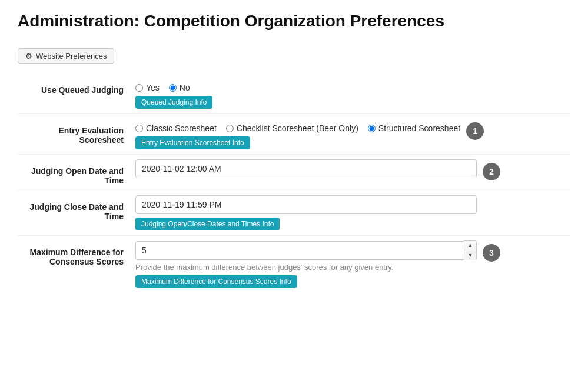 This screenshot has width=588, height=368. I want to click on queued-judging-yes-option: Yes, so click(147, 88).